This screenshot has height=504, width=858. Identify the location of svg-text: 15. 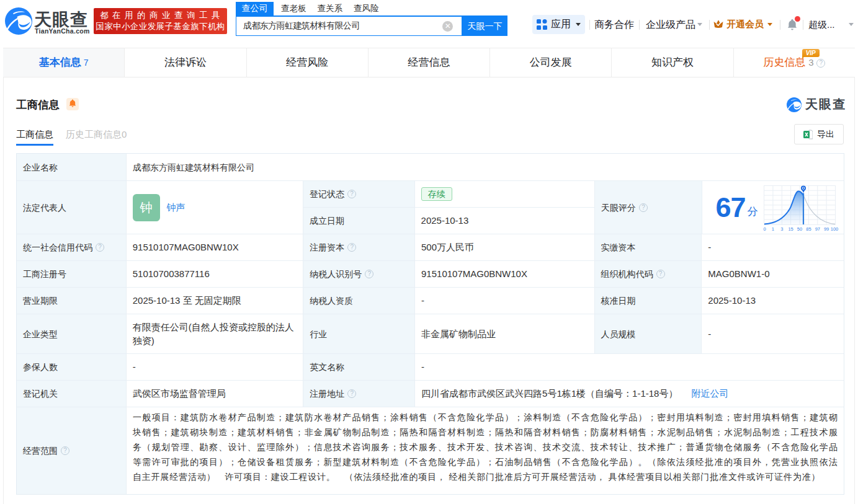
(790, 229).